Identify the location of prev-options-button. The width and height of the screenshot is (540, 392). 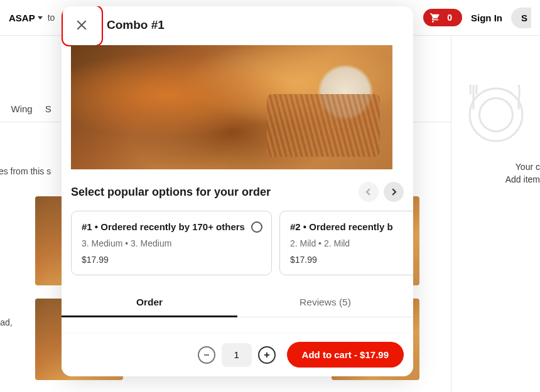
(369, 192).